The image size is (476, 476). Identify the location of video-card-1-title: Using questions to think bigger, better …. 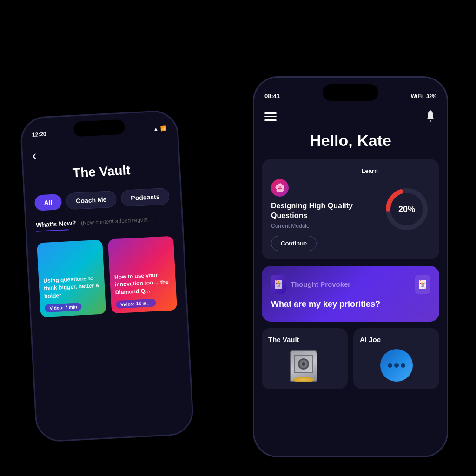
(72, 287).